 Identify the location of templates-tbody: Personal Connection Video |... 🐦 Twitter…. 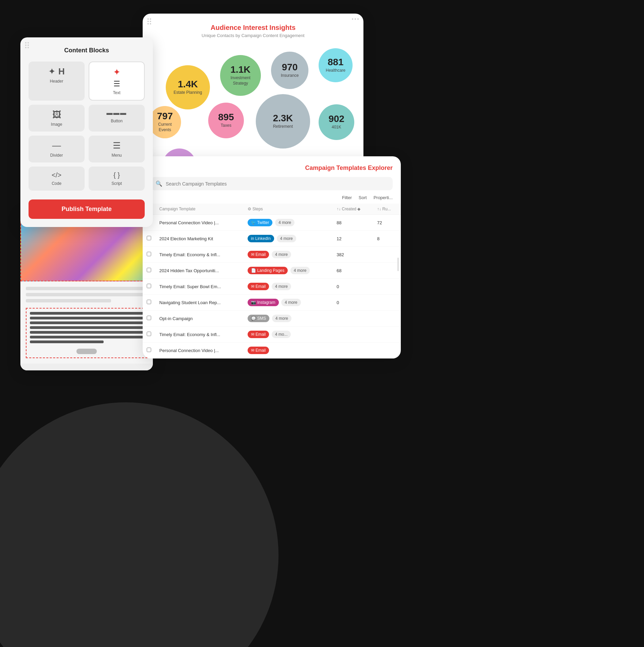
(272, 287).